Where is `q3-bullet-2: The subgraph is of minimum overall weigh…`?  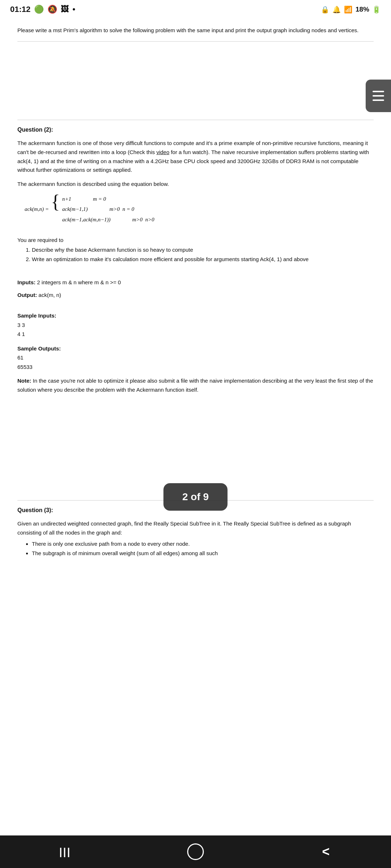
q3-bullet-2: The subgraph is of minimum overall weigh… is located at coordinates (203, 553).